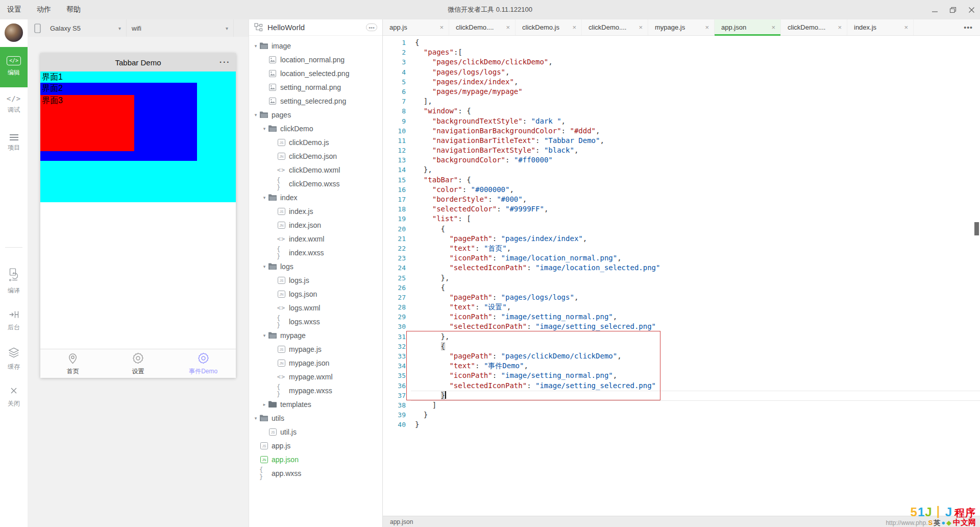 The image size is (980, 527). What do you see at coordinates (315, 252) in the screenshot?
I see `tree-row: { }index.wxss` at bounding box center [315, 252].